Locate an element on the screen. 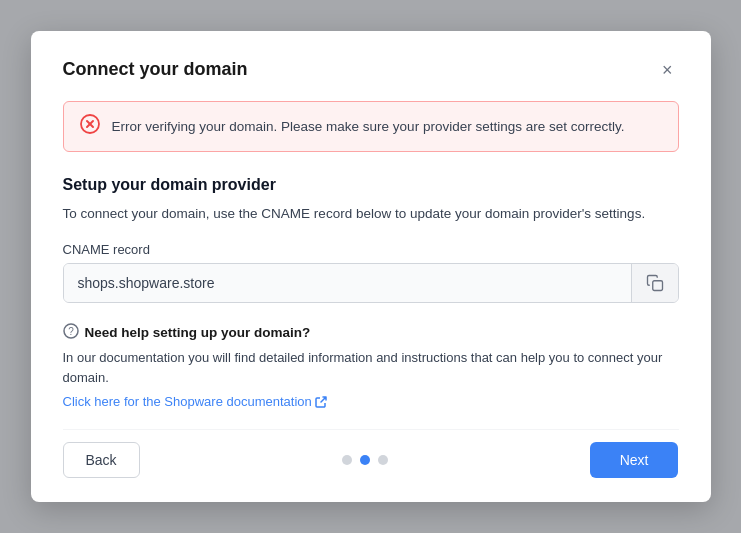 Image resolution: width=741 pixels, height=533 pixels. cname-label: CNAME record is located at coordinates (371, 250).